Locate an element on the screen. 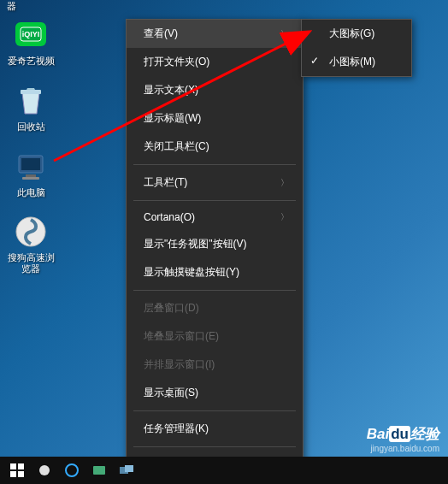  iqiyi-label: 爱奇艺视频 is located at coordinates (31, 62).